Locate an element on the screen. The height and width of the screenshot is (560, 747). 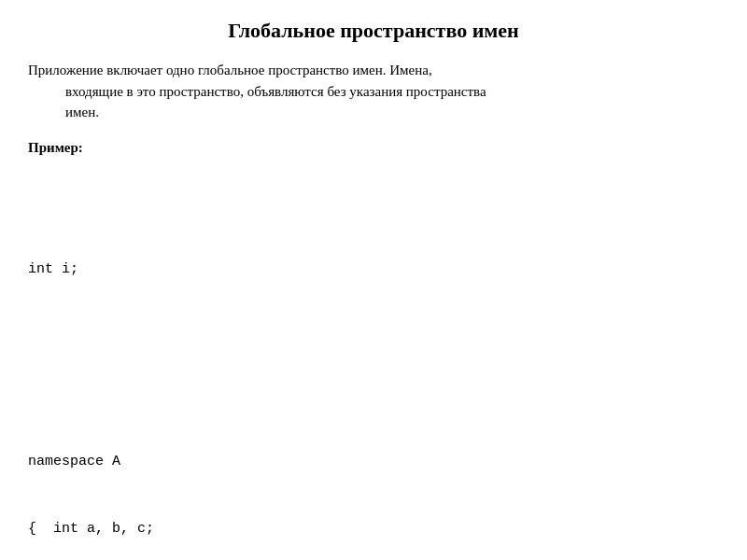
code-line-4: { int a, b, c; is located at coordinates (374, 529).